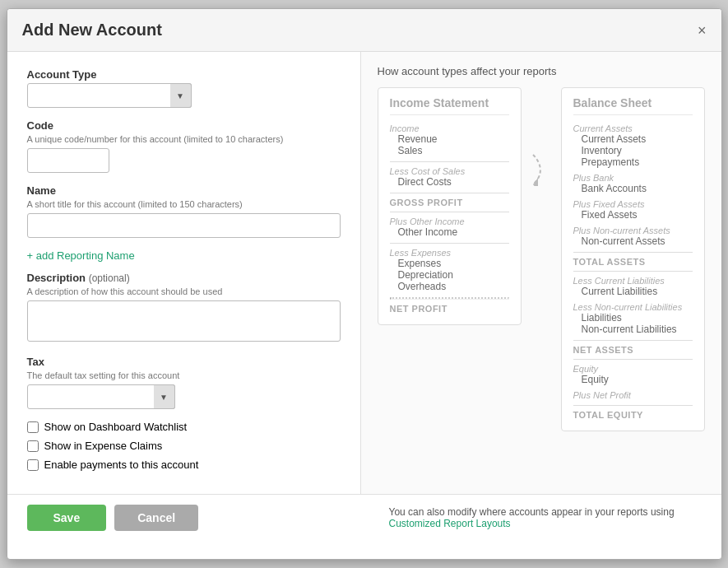 The width and height of the screenshot is (728, 568). What do you see at coordinates (633, 259) in the screenshot?
I see `balance-sheet-column: Balance Sheet Current Assets Current Ass…` at bounding box center [633, 259].